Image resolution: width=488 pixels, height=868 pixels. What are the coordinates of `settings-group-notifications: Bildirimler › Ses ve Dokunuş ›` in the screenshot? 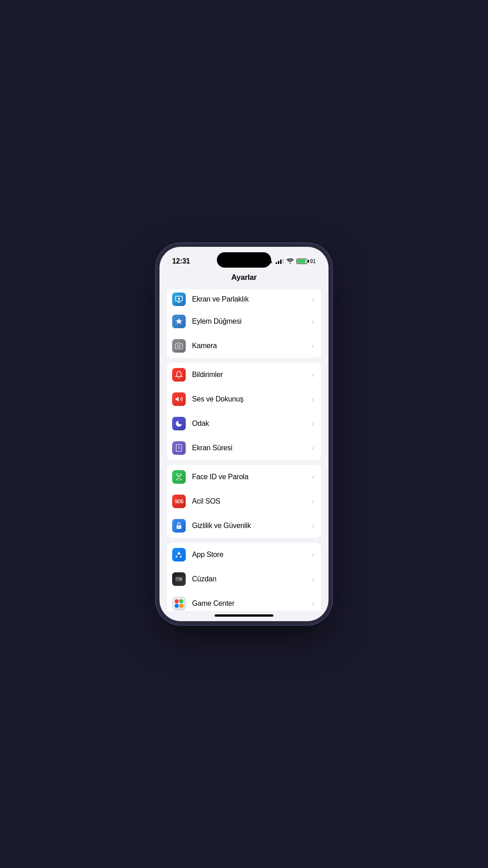 It's located at (244, 411).